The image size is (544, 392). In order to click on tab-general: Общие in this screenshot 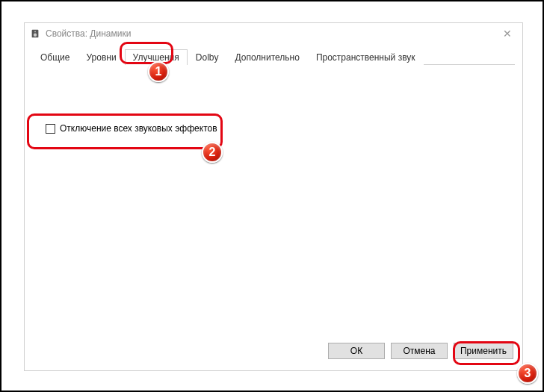, I will do `click(55, 57)`.